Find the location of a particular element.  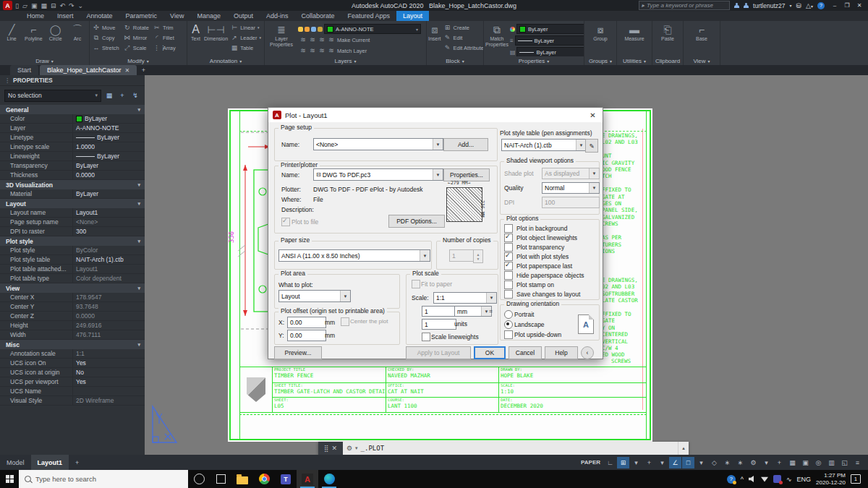

apply-to-layout-button: Apply to Layout is located at coordinates (438, 353).